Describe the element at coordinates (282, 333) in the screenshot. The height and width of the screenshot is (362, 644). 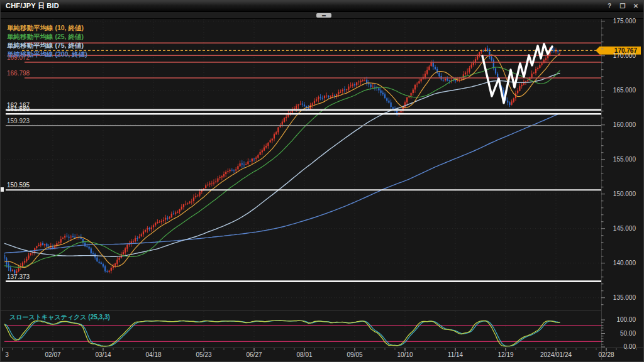
I see `stoch-d-line` at that location.